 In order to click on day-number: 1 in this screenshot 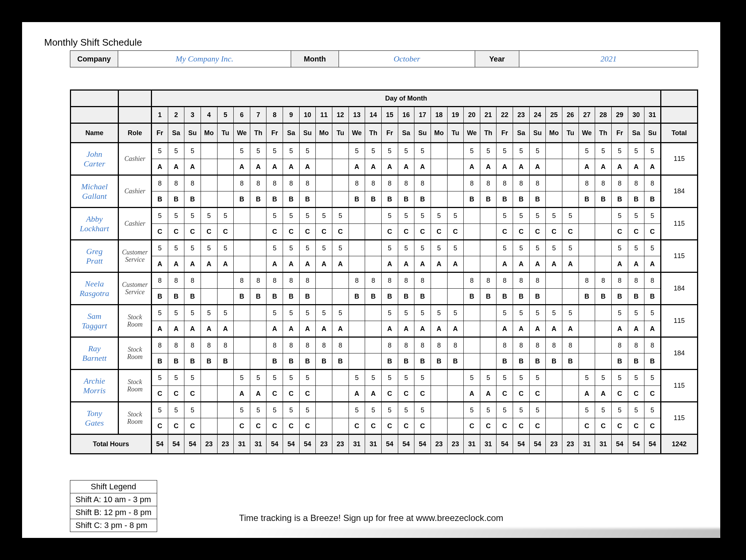, I will do `click(160, 115)`.